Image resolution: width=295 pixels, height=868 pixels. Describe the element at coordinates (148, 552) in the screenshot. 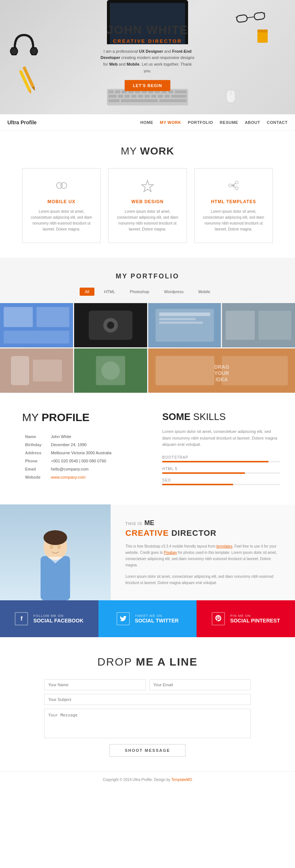

I see `about-section: THIS IS ME CREATIVE DIRECTOR This is fre…` at that location.